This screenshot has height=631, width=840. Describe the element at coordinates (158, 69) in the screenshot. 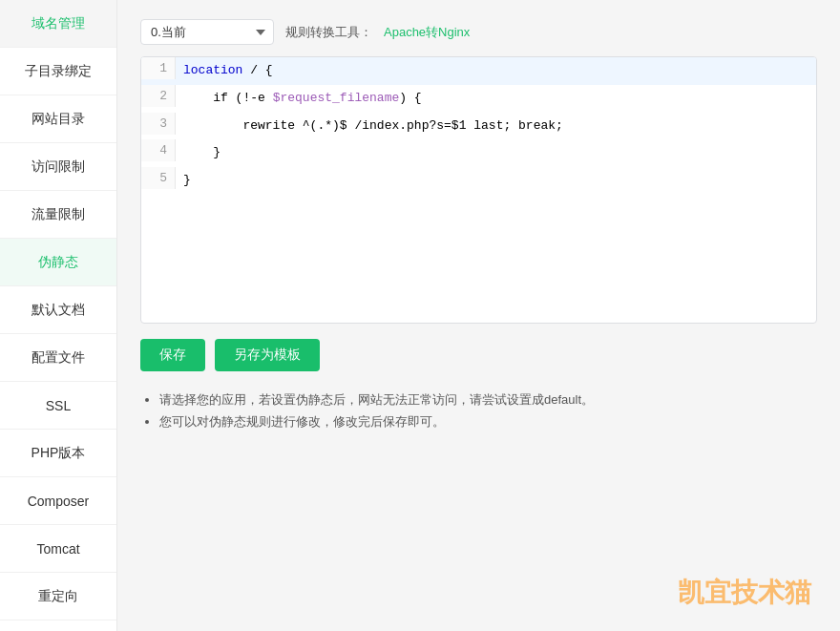

I see `line-number-1: 1` at that location.